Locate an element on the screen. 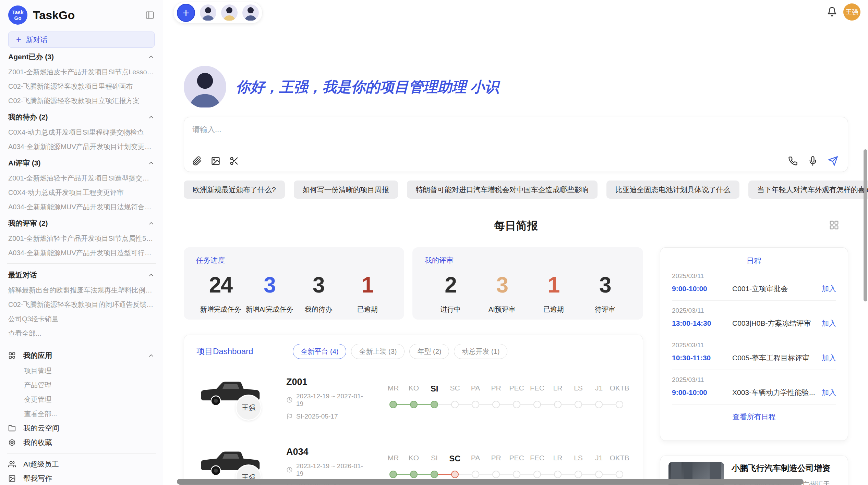 The width and height of the screenshot is (868, 485). list-item: Z001-全新燃油皮卡产品开发项目SI节点Lesson Learn报告 is located at coordinates (82, 72).